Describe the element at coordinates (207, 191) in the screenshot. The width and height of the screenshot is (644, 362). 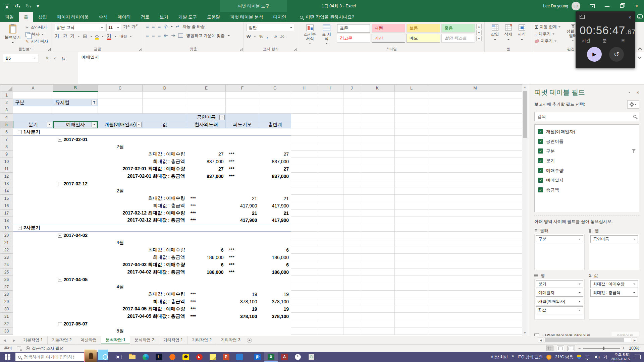
I see `cell-E14` at that location.